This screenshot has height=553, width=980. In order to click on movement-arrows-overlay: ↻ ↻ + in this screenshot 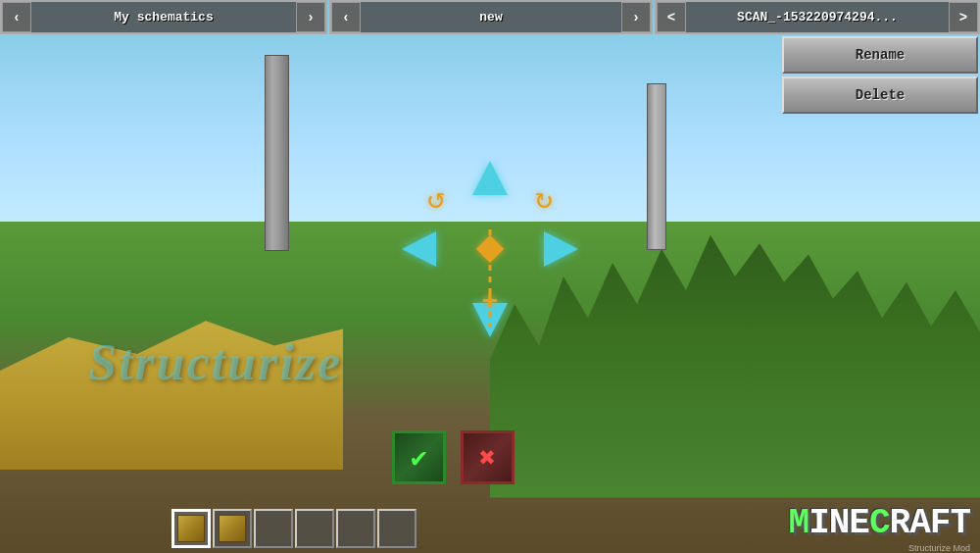, I will do `click(490, 249)`.